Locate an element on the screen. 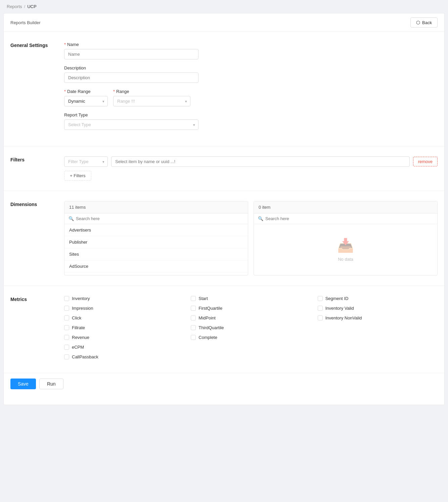 This screenshot has height=502, width=448. filter-row: Filter Type ▾ remove is located at coordinates (251, 162).